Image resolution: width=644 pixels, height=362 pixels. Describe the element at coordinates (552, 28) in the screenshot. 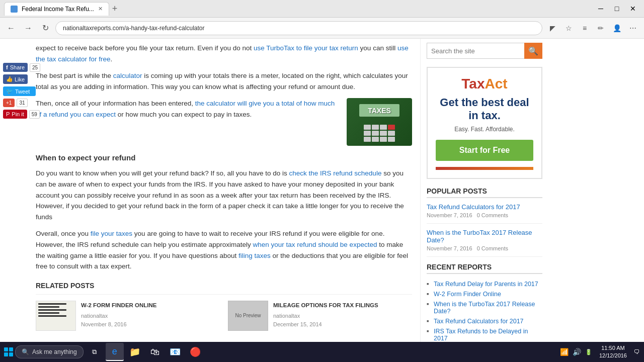

I see `reader-view-btn: ◤` at that location.